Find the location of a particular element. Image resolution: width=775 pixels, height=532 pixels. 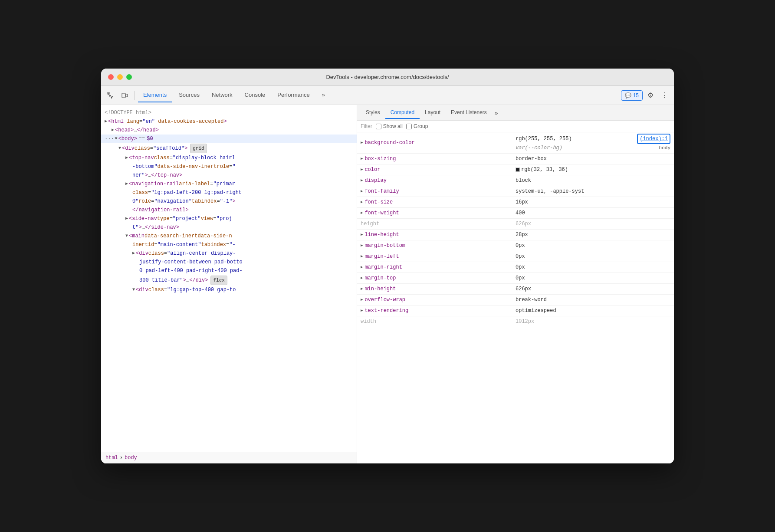

style-tab-more-icon: » is located at coordinates (496, 113).